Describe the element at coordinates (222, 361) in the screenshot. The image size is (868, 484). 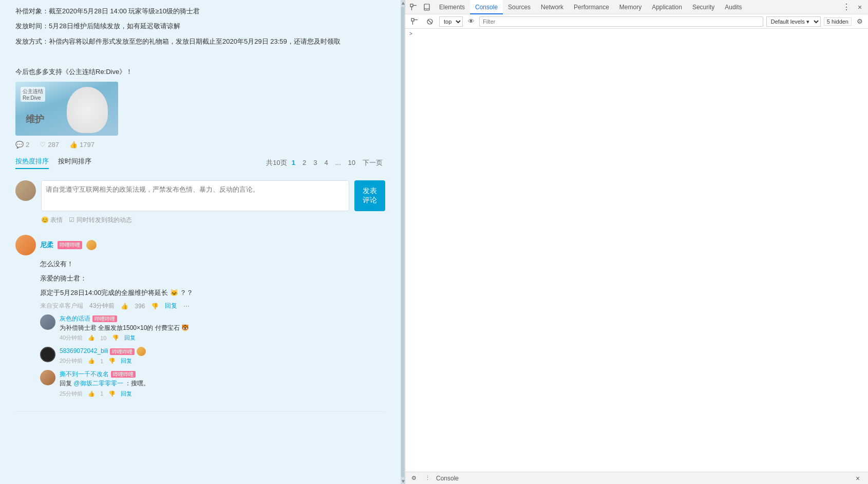
I see `sub-meta-2: 20分钟前 👍 1 👎 回复` at that location.